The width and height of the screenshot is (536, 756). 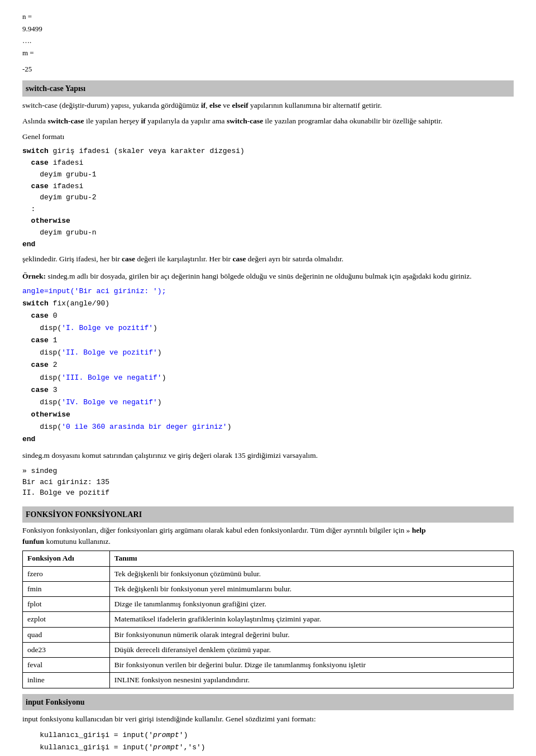 What do you see at coordinates (128, 259) in the screenshot?
I see `case-bold1: case` at bounding box center [128, 259].